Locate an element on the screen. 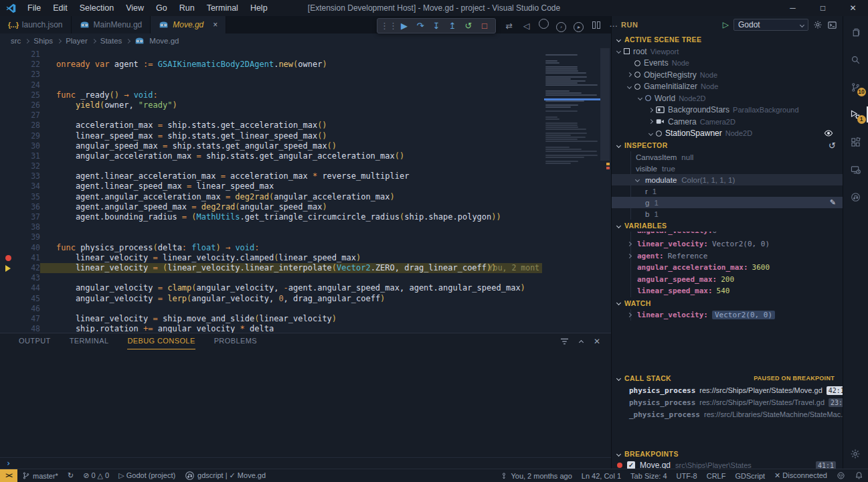 The width and height of the screenshot is (868, 482). remote-explorer-icon is located at coordinates (855, 169).